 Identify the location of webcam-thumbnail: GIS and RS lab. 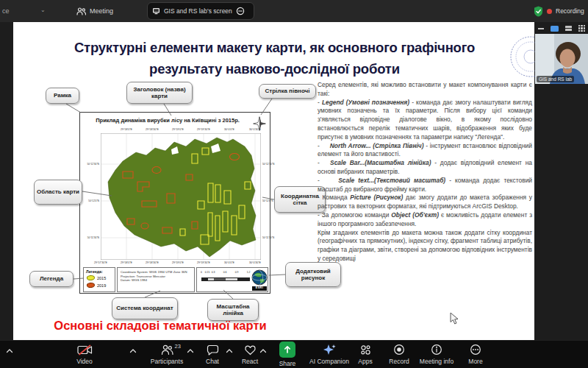
(562, 59).